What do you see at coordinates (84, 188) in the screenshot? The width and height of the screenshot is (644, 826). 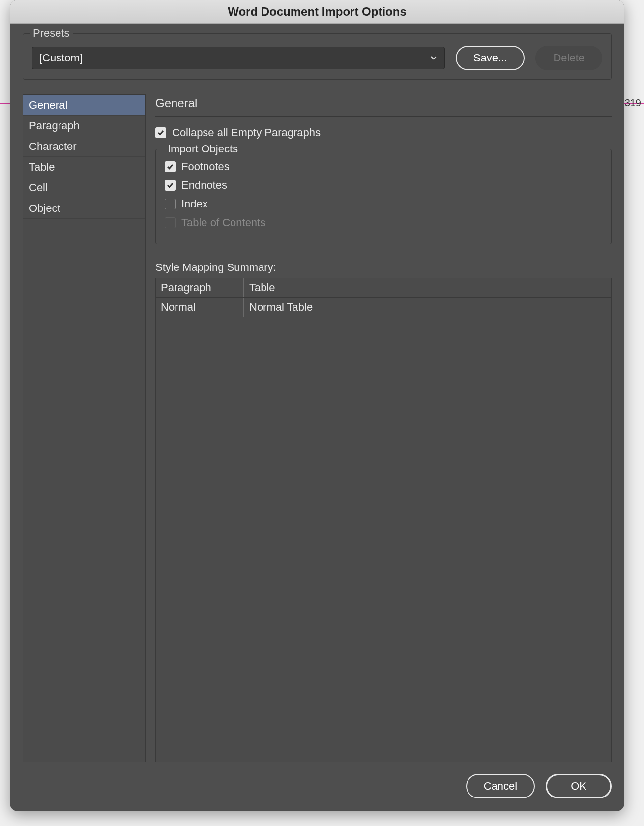 I see `sidebar-item-cell: Cell` at bounding box center [84, 188].